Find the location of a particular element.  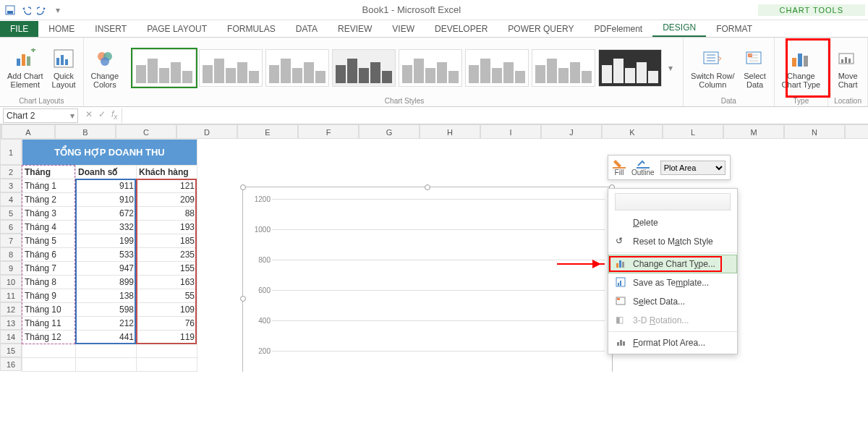

column-header: K is located at coordinates (632, 132).